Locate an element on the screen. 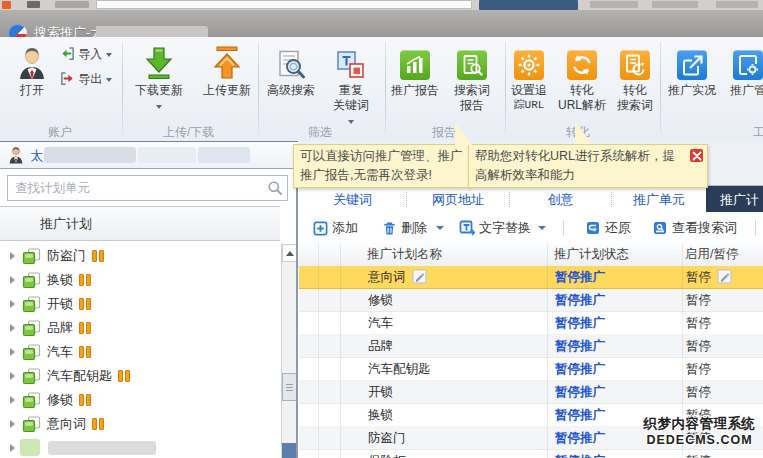 Image resolution: width=763 pixels, height=458 pixels. promotion-manage-button: 推广管 is located at coordinates (742, 69).